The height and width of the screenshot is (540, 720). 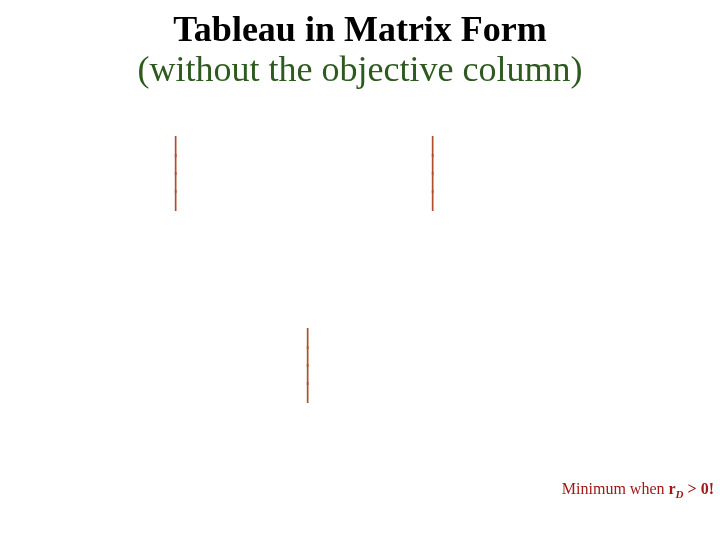 What do you see at coordinates (360, 70) in the screenshot?
I see `title-line2: (without the objective column)` at bounding box center [360, 70].